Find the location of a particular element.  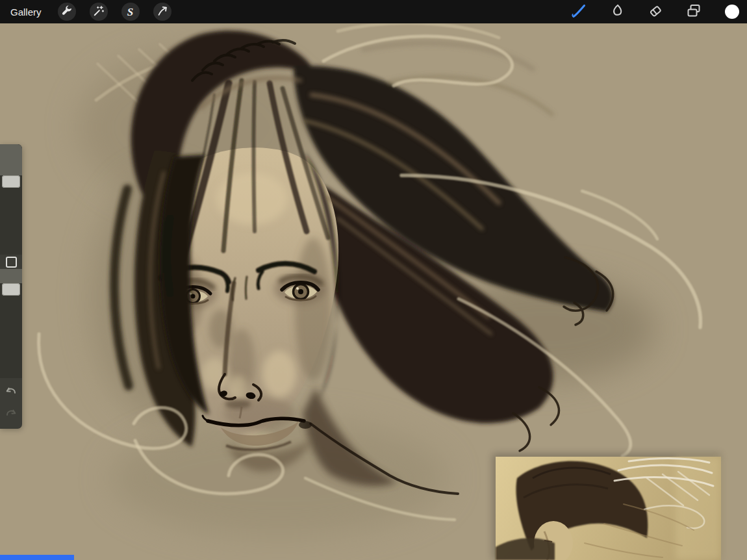

brush-size-slider is located at coordinates (11, 199).